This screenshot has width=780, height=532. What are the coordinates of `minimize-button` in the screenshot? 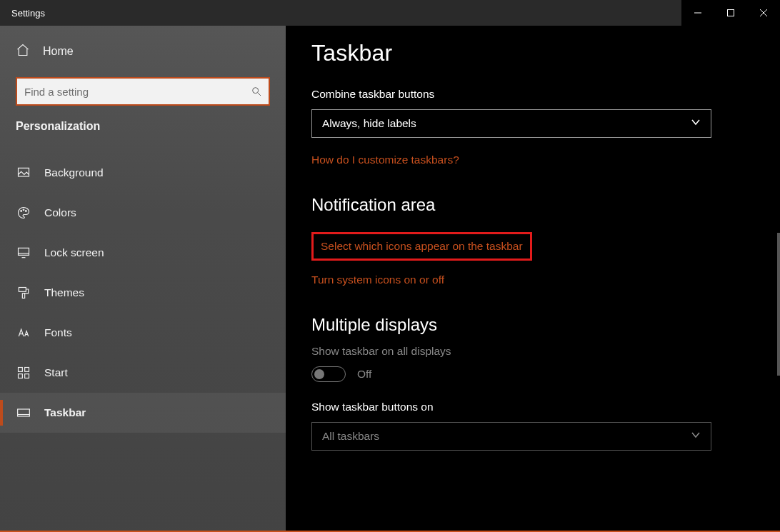 It's located at (698, 13).